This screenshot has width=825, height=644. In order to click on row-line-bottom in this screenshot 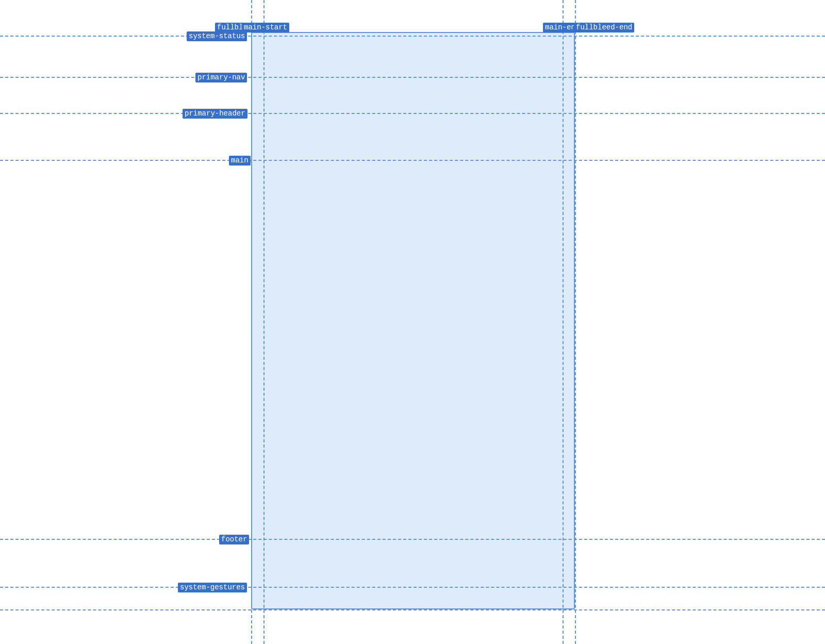, I will do `click(412, 610)`.